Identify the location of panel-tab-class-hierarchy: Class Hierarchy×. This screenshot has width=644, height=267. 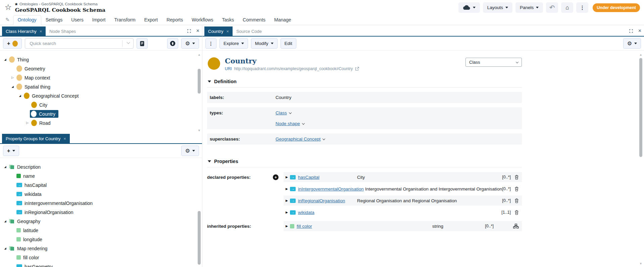
(24, 31).